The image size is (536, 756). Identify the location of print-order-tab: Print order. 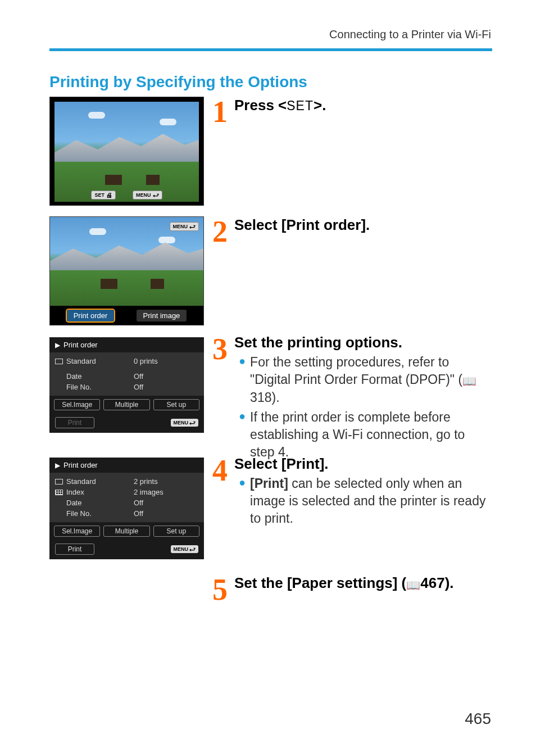
(91, 316).